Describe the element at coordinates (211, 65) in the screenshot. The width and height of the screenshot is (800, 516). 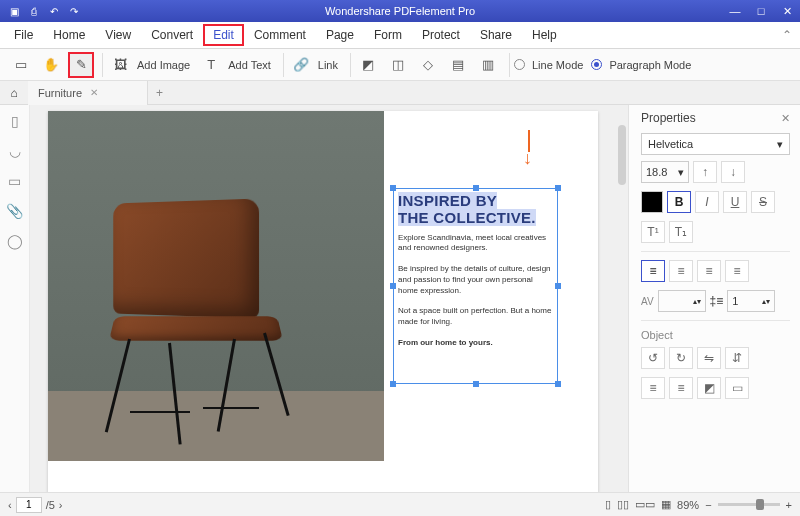
I see `text-icon: T` at that location.